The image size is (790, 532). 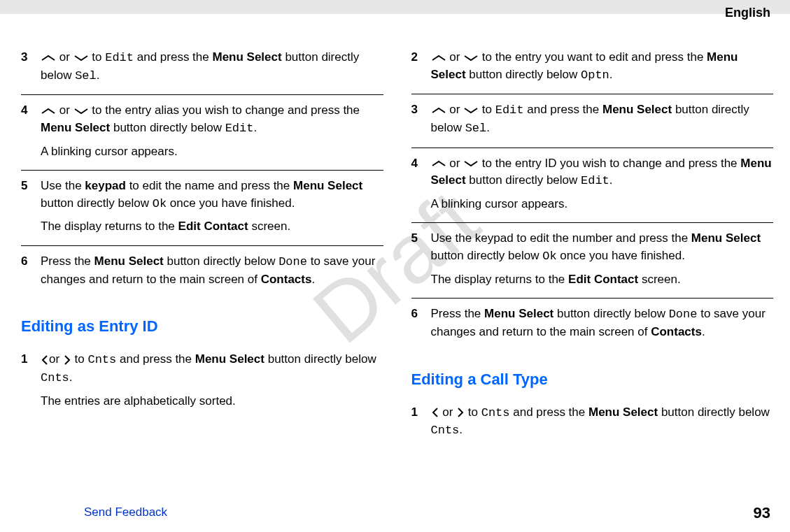 I want to click on step-body: or to the entry you want to edit and pre…, so click(x=602, y=66).